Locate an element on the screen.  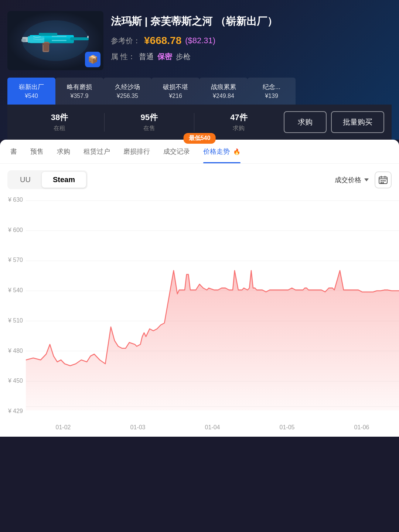
stat-sale: 95件 在售 is located at coordinates (149, 122).